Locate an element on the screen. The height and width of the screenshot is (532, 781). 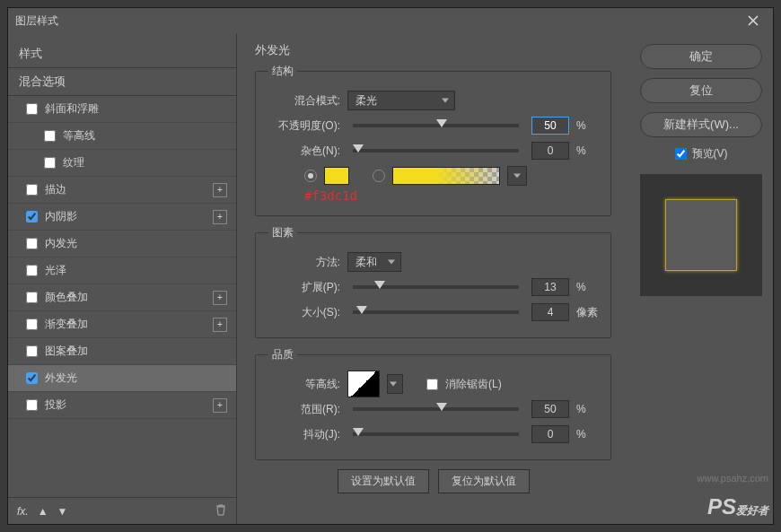
jitter-slider is located at coordinates (436, 434).